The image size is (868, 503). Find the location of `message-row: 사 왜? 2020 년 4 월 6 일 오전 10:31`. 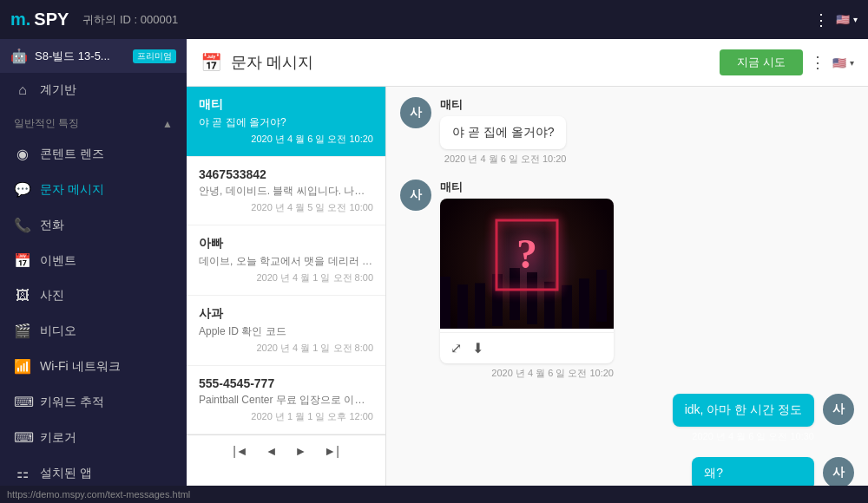

message-row: 사 왜? 2020 년 4 월 6 일 오전 10:31 is located at coordinates (627, 472).